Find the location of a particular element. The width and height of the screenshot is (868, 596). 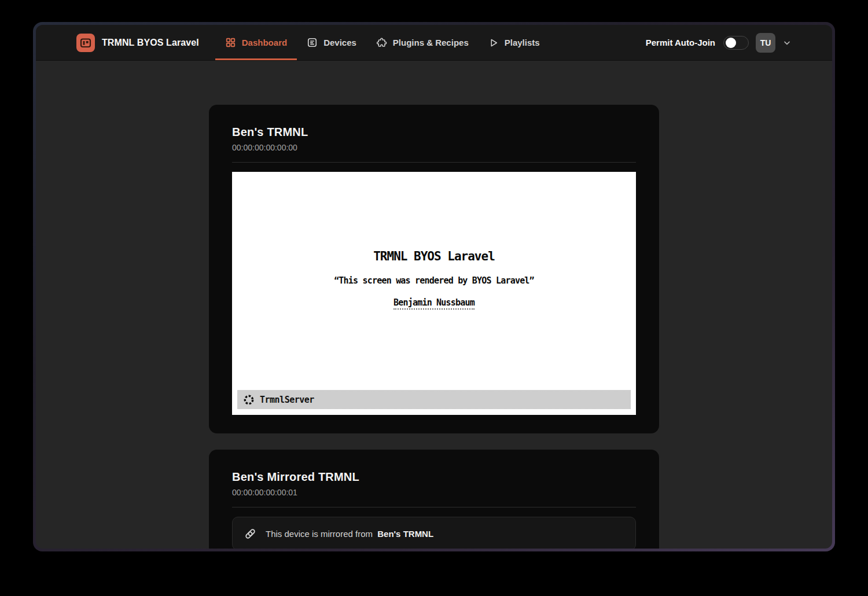

link-icon is located at coordinates (250, 534).